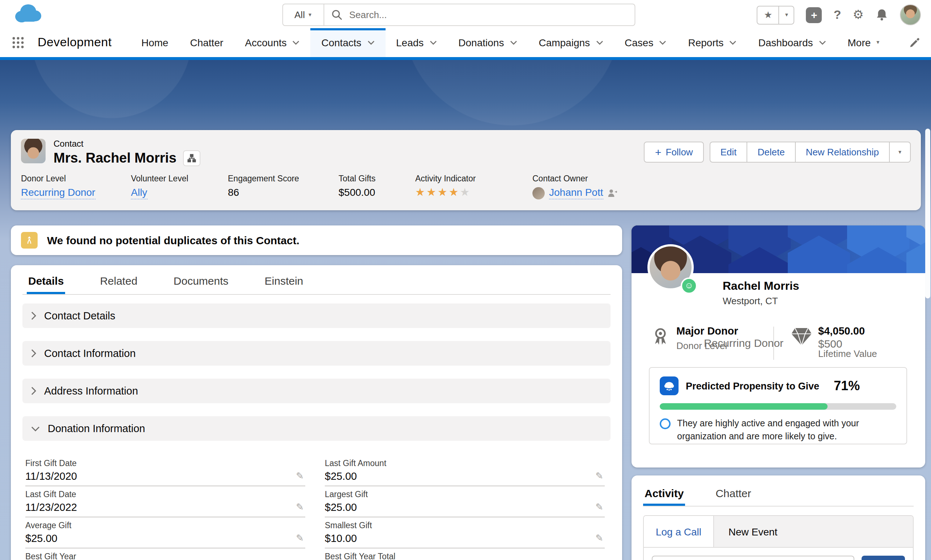 This screenshot has width=931, height=560. Describe the element at coordinates (46, 285) in the screenshot. I see `tab-details: Details` at that location.